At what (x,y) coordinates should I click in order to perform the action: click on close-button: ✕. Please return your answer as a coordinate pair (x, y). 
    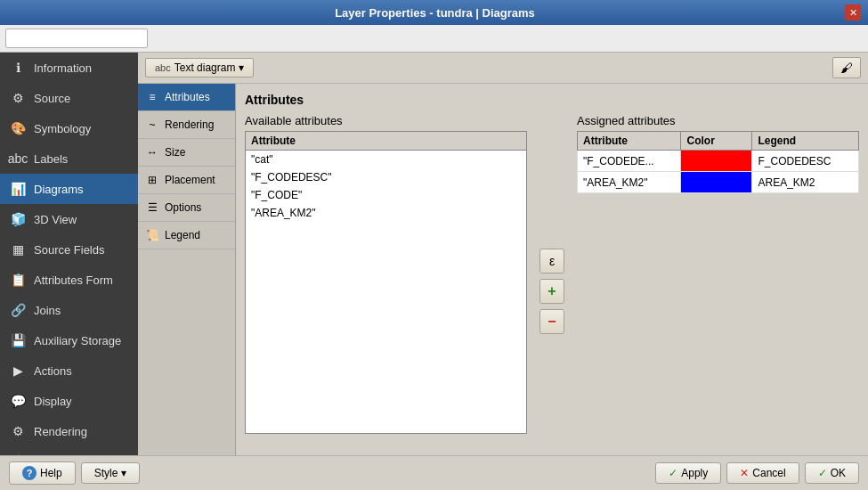
    Looking at the image, I should click on (853, 12).